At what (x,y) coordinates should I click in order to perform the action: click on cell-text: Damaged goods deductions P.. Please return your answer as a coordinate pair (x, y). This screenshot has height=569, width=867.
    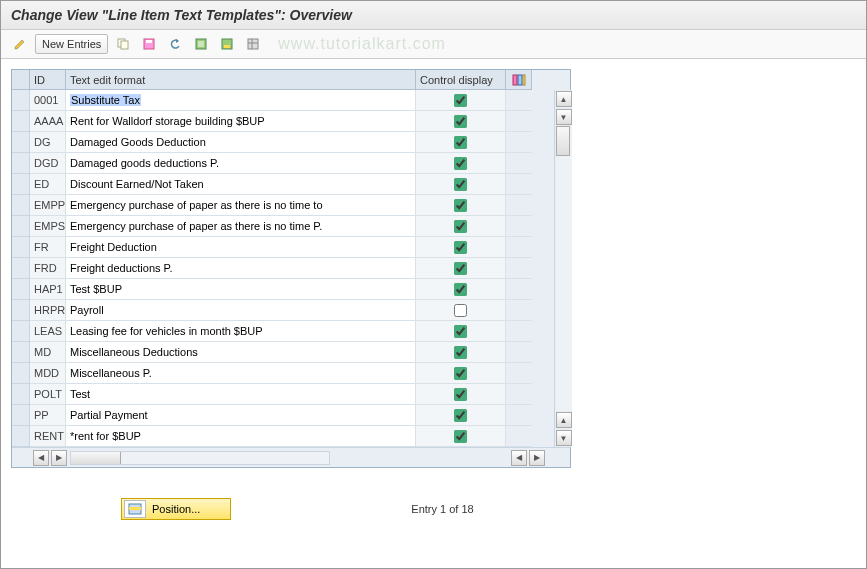
    Looking at the image, I should click on (241, 164).